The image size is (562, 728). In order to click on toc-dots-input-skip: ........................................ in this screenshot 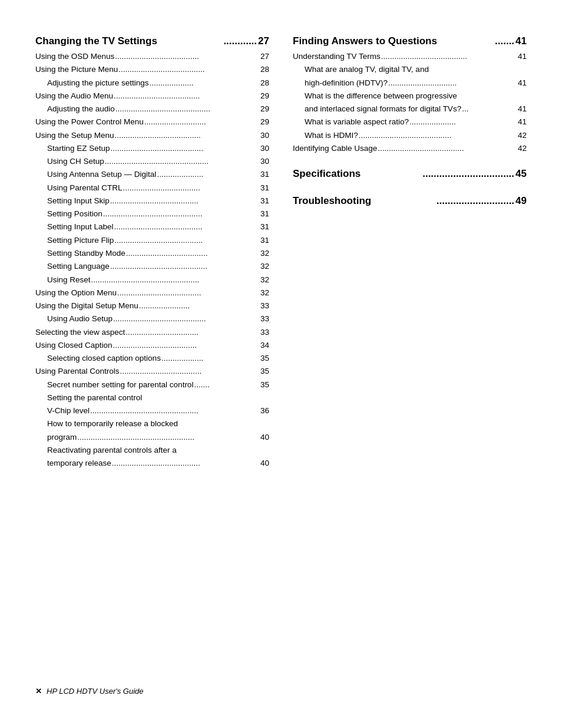, I will do `click(185, 201)`.